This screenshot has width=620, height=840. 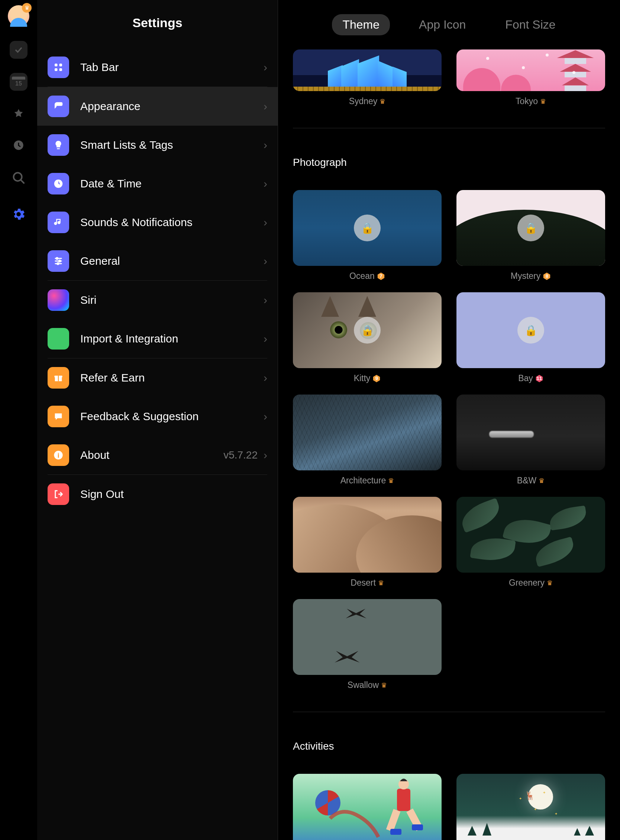 What do you see at coordinates (361, 25) in the screenshot?
I see `tab-theme: Theme` at bounding box center [361, 25].